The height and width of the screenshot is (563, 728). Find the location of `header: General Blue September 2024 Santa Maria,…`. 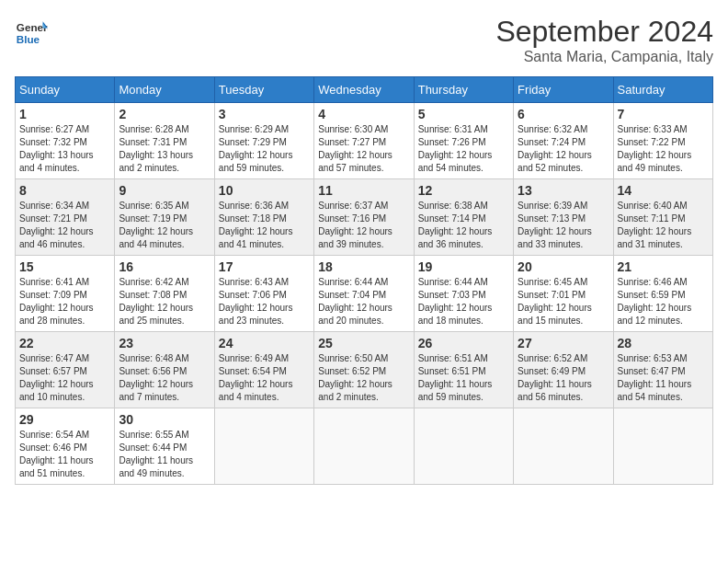

header: General Blue September 2024 Santa Maria,… is located at coordinates (364, 40).